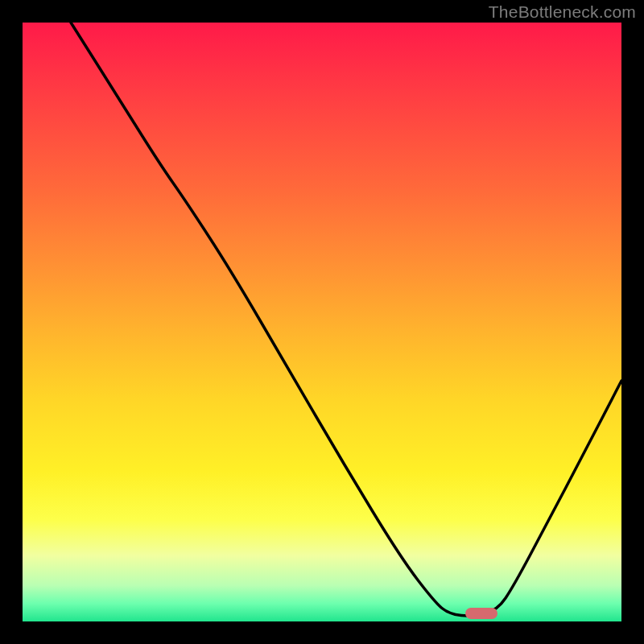  Describe the element at coordinates (481, 613) in the screenshot. I see `optimal-marker` at that location.